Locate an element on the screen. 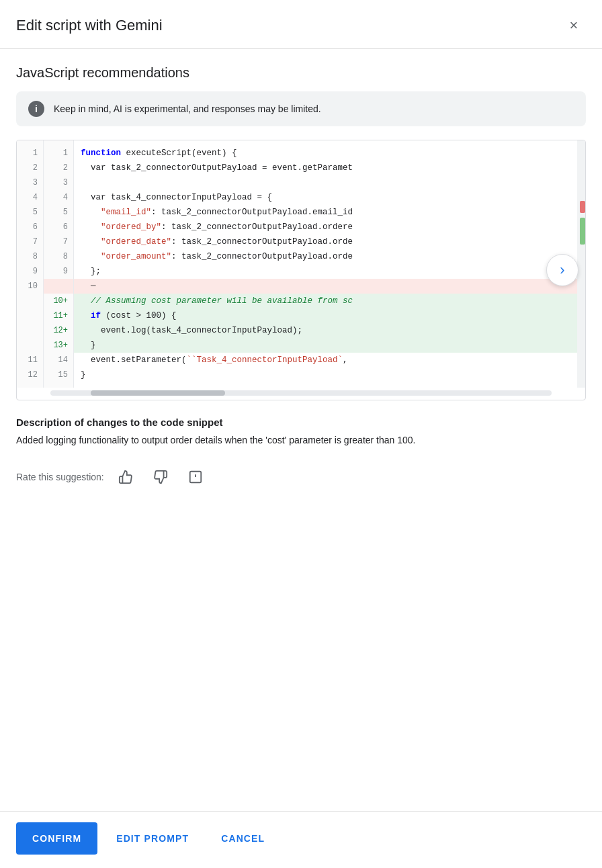  scrollbar-horiz is located at coordinates (301, 393).